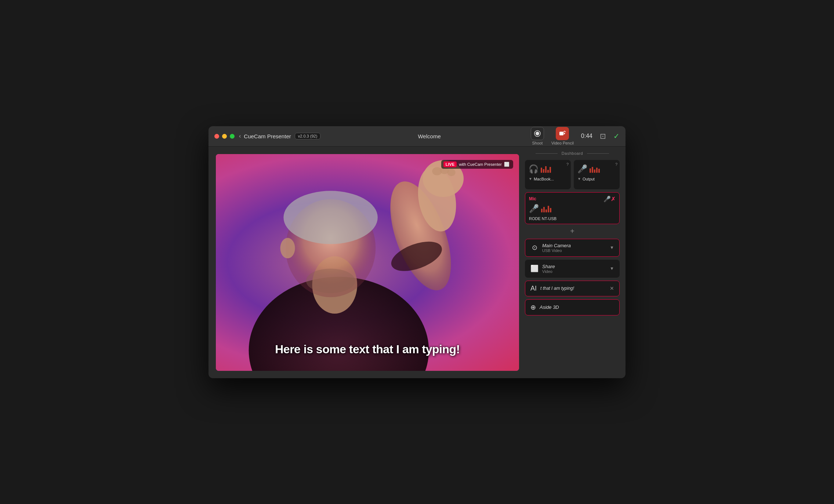  Describe the element at coordinates (582, 169) in the screenshot. I see `microphone-icon: 🎤` at that location.